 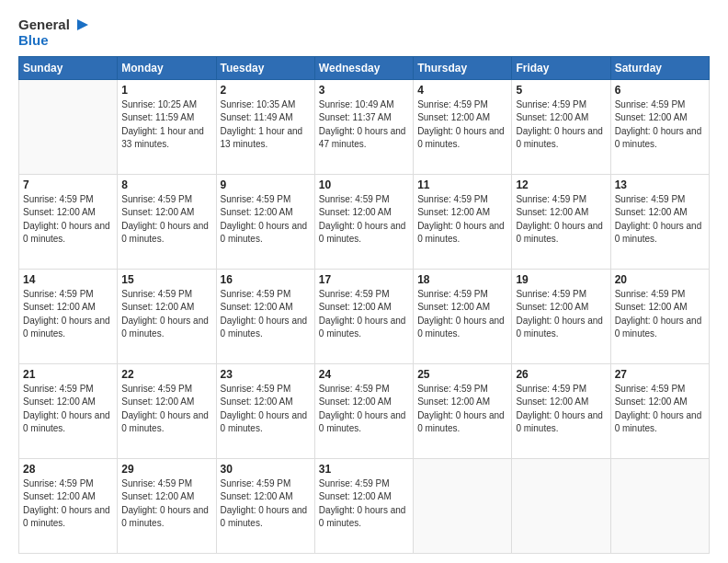 What do you see at coordinates (266, 125) in the screenshot?
I see `day-detail: Sunrise: 10:35 AMSunset: 11:49 AMDayligh…` at bounding box center [266, 125].